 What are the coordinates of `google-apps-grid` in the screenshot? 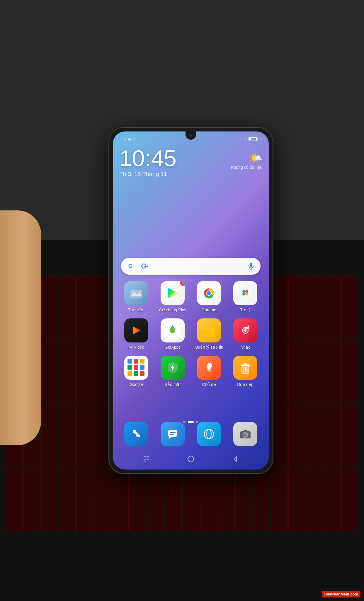 It's located at (136, 368).